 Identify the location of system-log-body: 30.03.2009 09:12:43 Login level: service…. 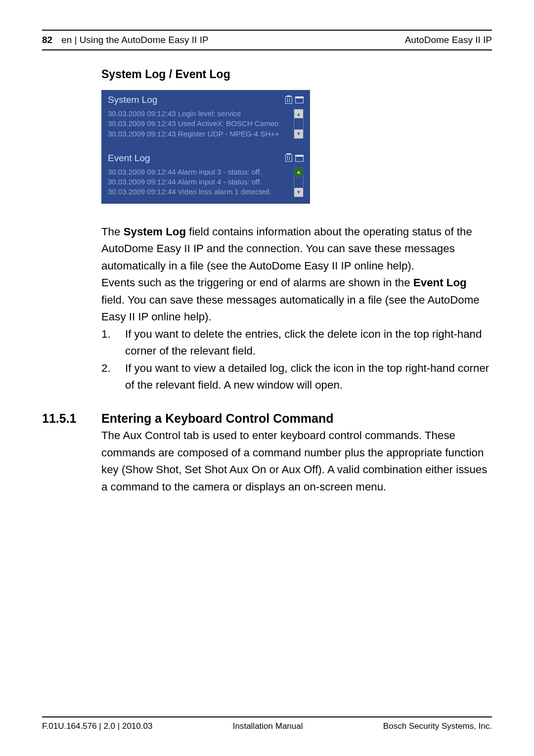
(206, 126).